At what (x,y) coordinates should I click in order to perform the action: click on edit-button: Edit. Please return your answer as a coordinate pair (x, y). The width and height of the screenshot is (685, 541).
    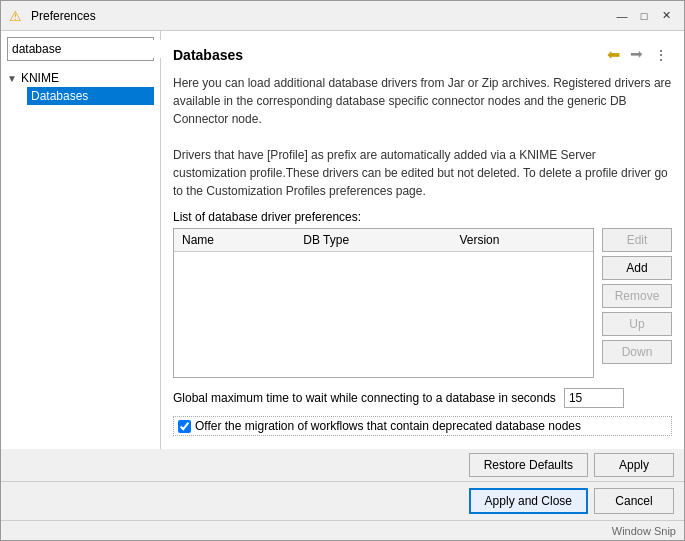
    Looking at the image, I should click on (637, 240).